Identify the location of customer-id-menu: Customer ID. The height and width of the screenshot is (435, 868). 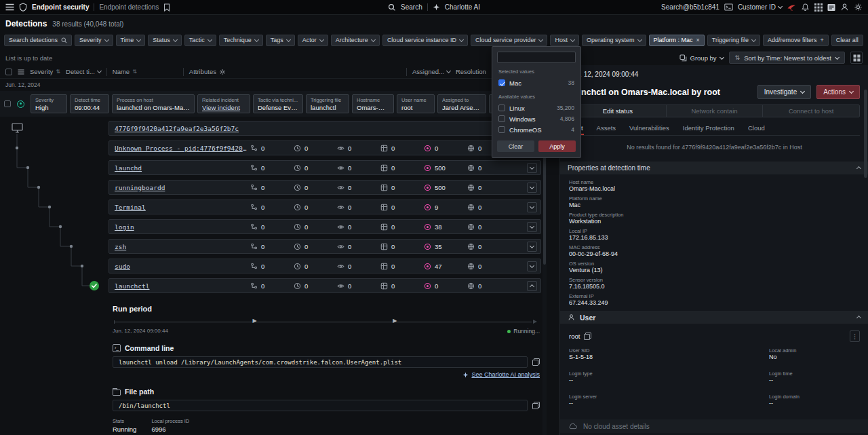
(760, 7).